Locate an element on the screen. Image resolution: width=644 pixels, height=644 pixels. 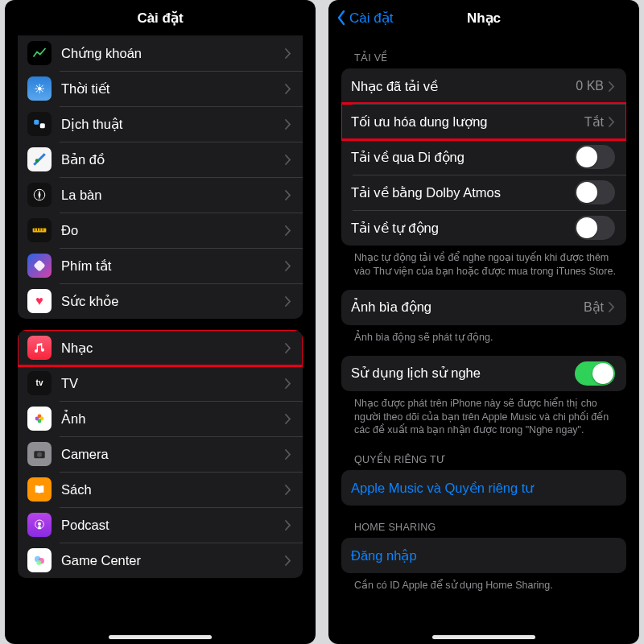
row-tv: tv TV is located at coordinates (160, 383).